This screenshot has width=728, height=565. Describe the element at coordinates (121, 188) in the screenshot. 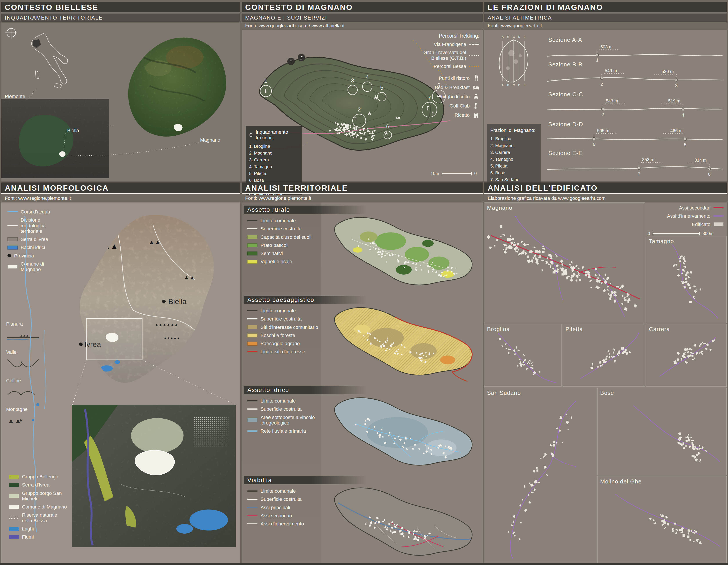

I see `morphology-title-bar: ANALISI MORFOLOGICA` at that location.